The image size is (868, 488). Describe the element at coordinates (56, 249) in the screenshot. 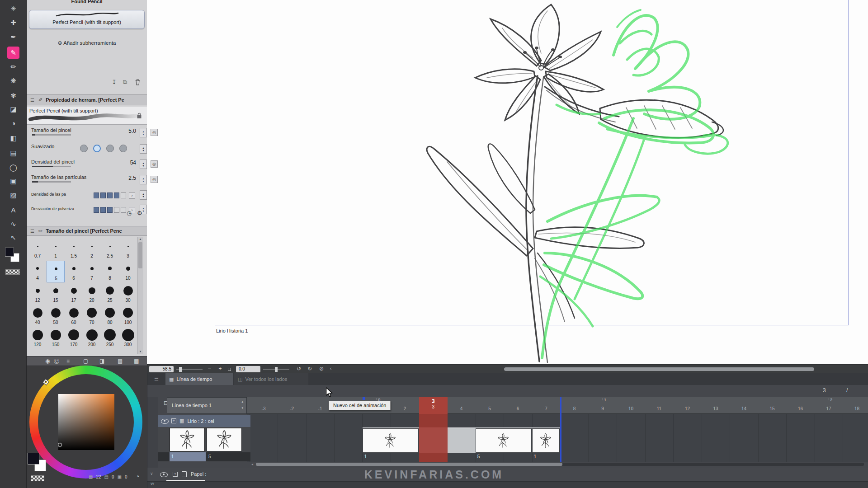

I see `brush-size-1: 1` at that location.